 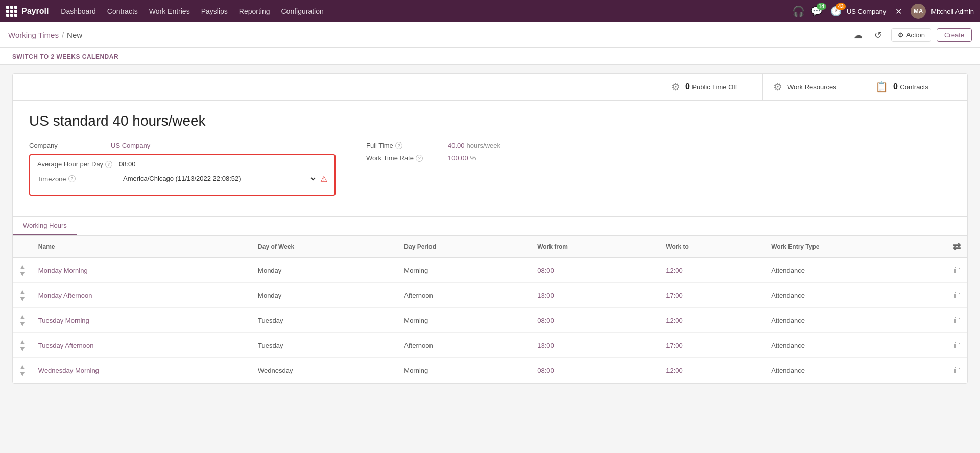 I want to click on tools-icon: ✕, so click(x=898, y=11).